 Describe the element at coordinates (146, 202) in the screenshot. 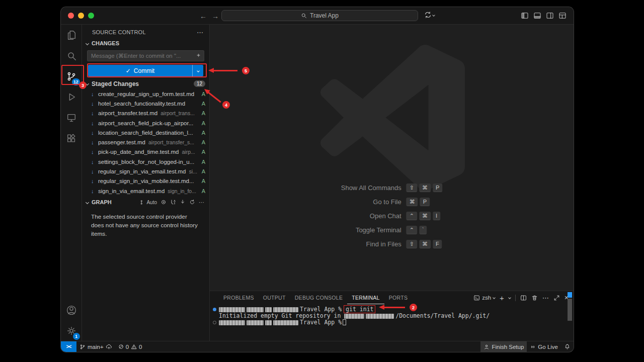

I see `graph-section-header: GRAPH Auto ⋯` at that location.